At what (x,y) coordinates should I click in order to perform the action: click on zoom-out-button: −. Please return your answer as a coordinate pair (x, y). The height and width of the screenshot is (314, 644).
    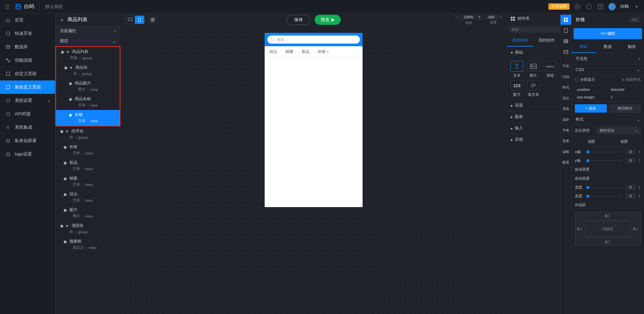
    Looking at the image, I should click on (458, 17).